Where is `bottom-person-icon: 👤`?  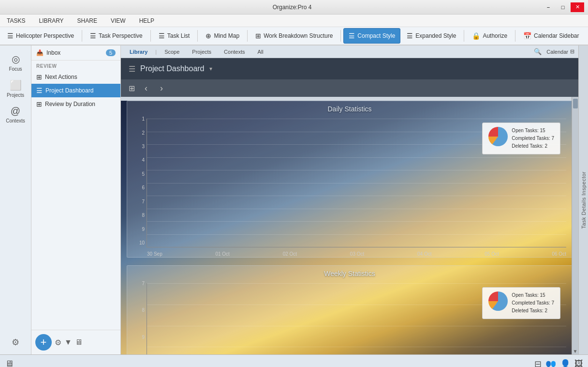
bottom-person-icon: 👤 is located at coordinates (565, 363).